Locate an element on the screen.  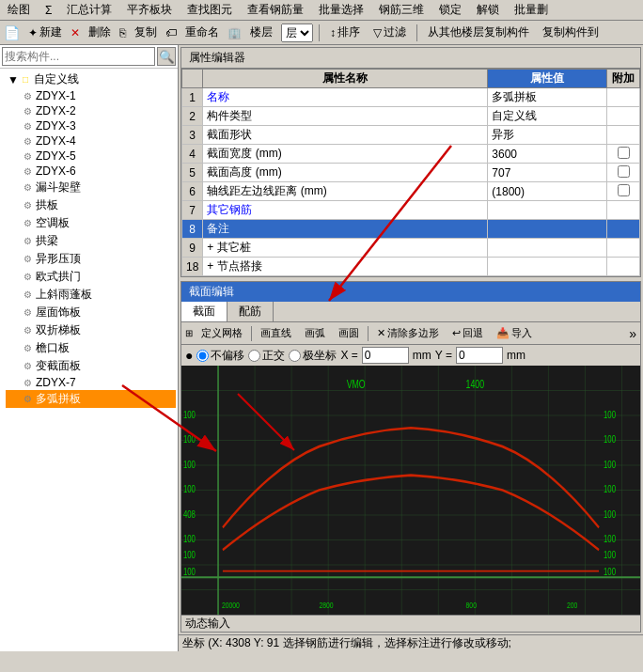
floor-select: 层 is located at coordinates (297, 33).